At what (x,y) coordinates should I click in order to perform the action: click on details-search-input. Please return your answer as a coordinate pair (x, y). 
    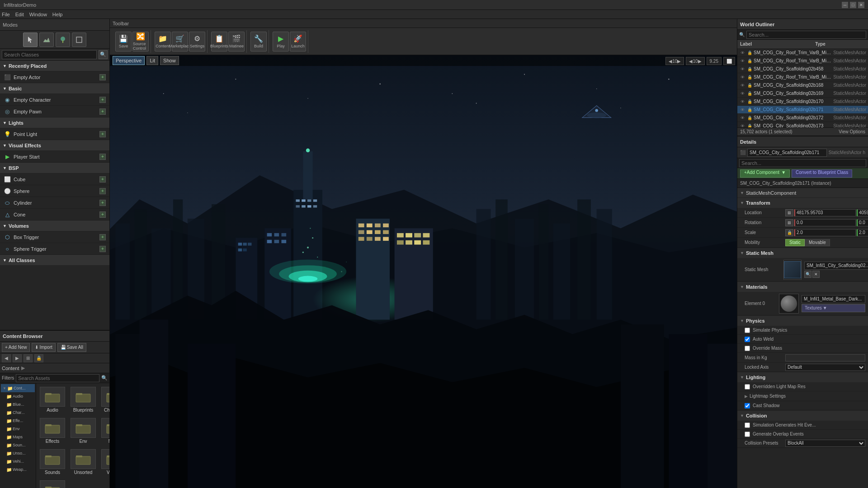
    Looking at the image, I should click on (803, 163).